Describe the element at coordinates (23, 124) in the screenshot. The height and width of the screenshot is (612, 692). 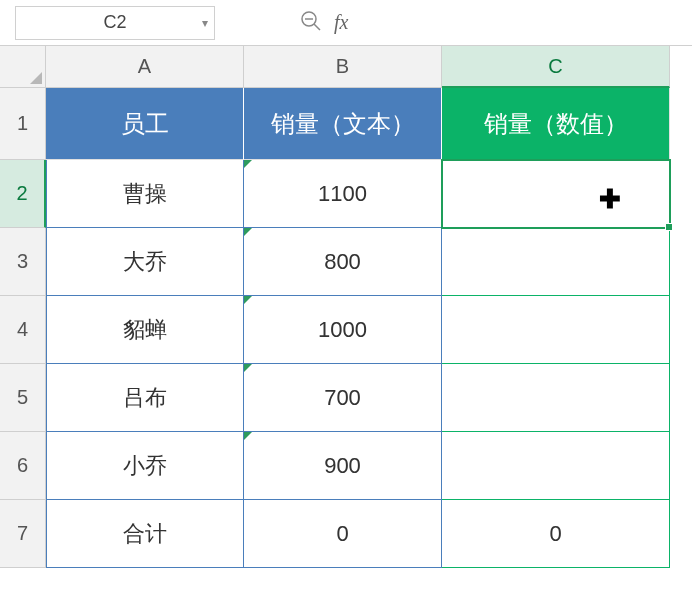
I see `row-header-1: 1` at that location.